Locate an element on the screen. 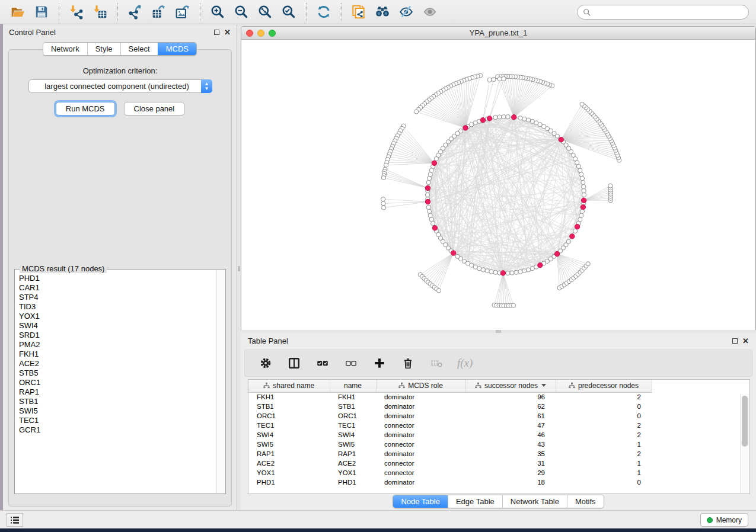 The height and width of the screenshot is (532, 756). zoom-fit-button is located at coordinates (265, 12).